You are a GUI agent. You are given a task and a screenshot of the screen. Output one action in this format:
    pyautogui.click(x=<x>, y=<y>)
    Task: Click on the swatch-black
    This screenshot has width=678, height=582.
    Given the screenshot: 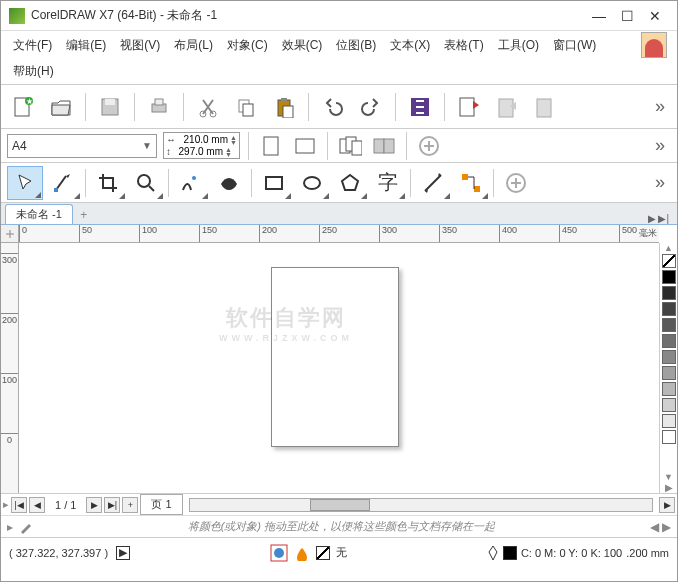 What is the action you would take?
    pyautogui.click(x=669, y=277)
    